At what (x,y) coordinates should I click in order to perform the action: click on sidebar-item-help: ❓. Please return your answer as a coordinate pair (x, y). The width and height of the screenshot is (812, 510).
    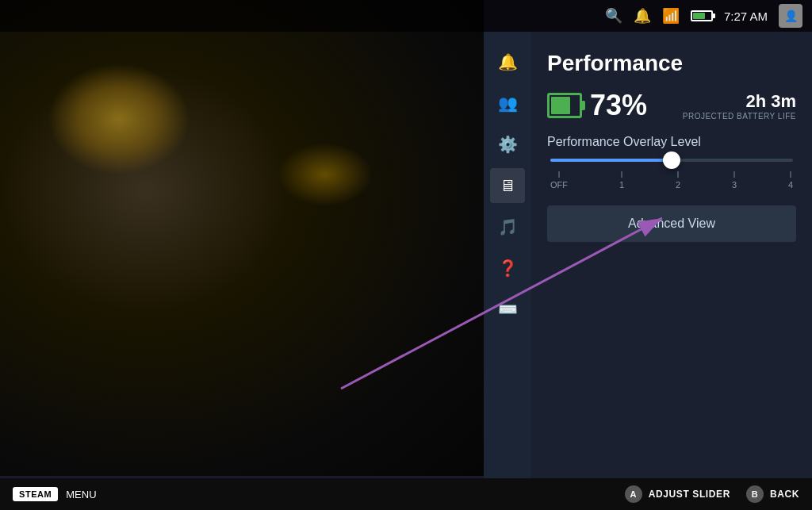
    Looking at the image, I should click on (508, 268).